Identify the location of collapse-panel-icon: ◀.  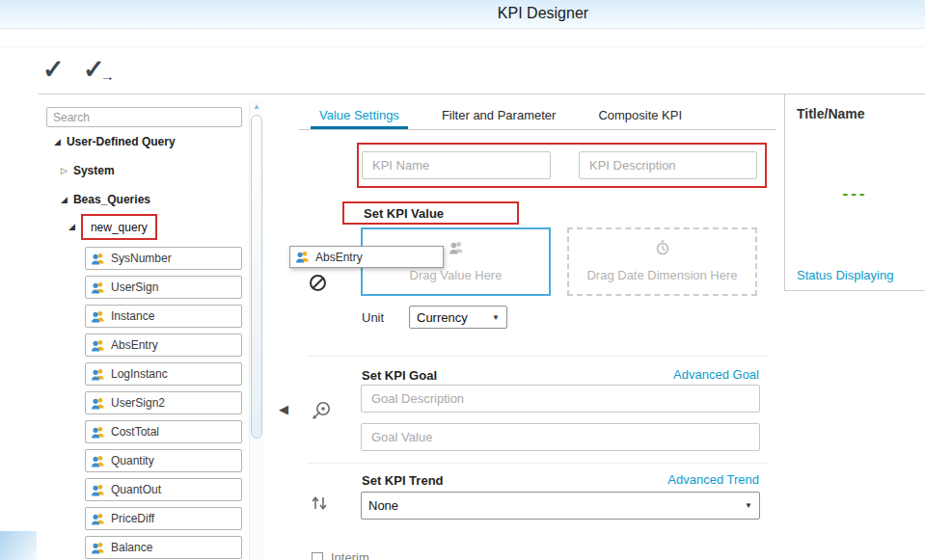
(284, 409).